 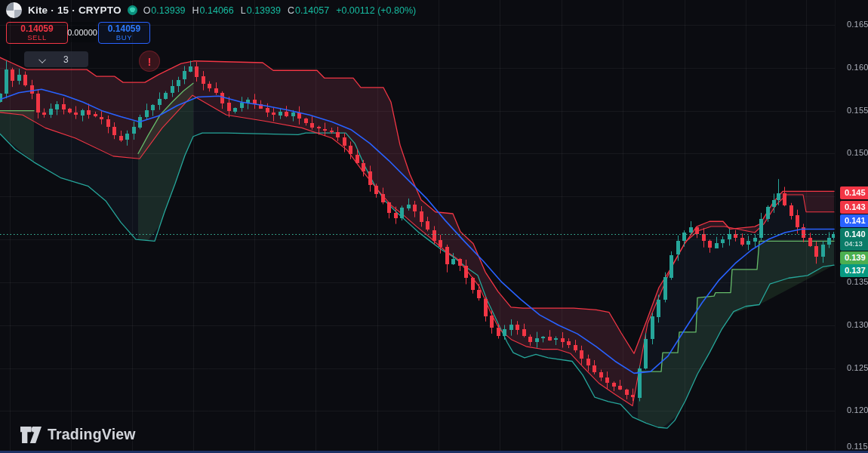 I want to click on bar-countdown: 04:13, so click(x=856, y=243).